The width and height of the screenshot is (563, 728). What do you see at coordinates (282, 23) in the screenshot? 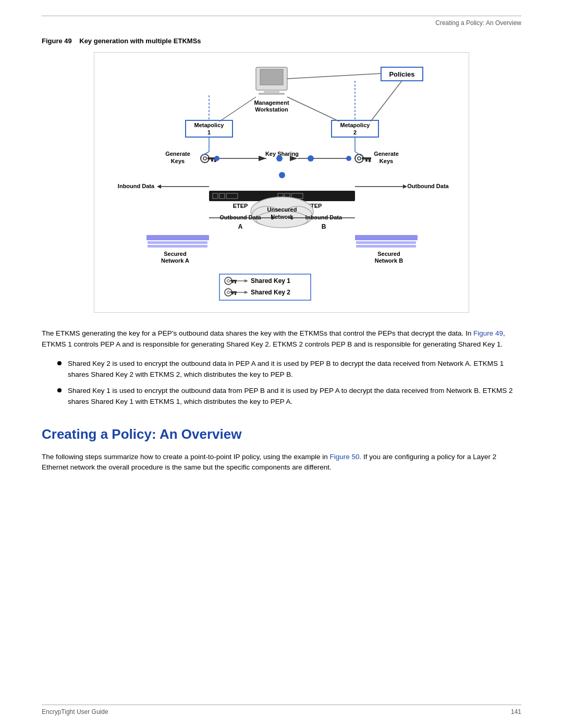
I see `header-title: Creating a Policy: An Overview` at bounding box center [282, 23].